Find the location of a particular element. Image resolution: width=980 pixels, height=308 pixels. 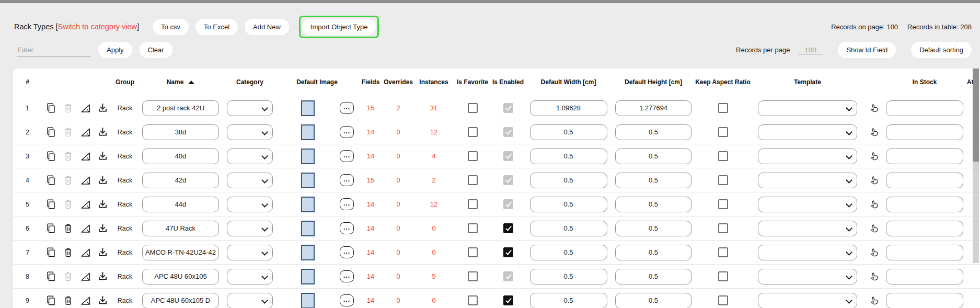

import-object-type-button: Import Object Type is located at coordinates (339, 27).